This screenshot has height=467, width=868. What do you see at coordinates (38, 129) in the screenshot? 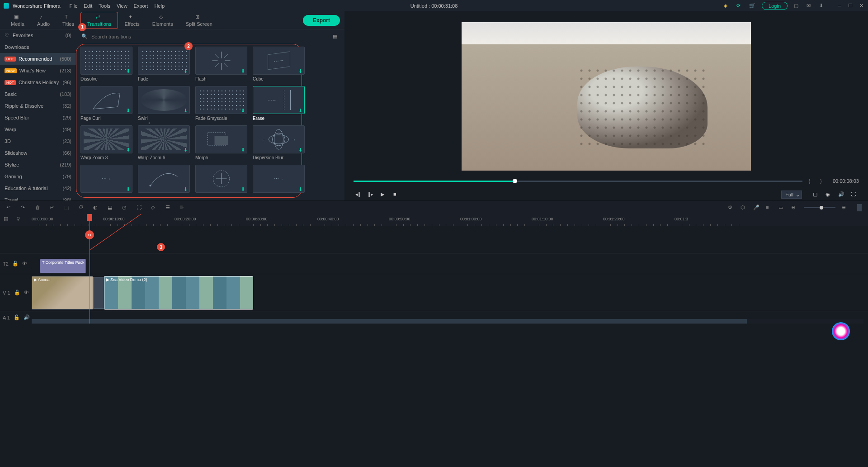
I see `sidebar-item-warp: Warp(49)` at bounding box center [38, 129].